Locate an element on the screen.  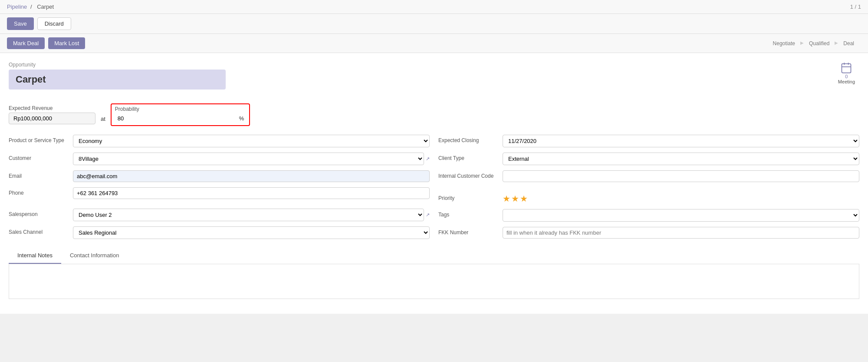
tags-label: Tags is located at coordinates (469, 213).